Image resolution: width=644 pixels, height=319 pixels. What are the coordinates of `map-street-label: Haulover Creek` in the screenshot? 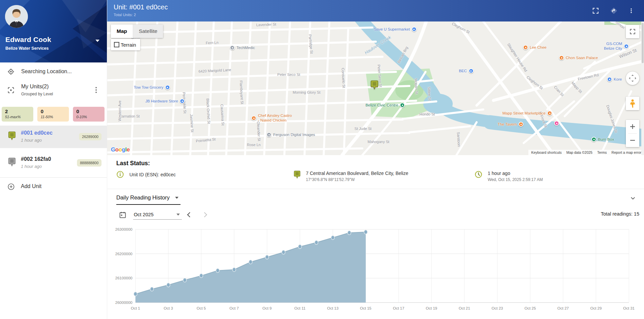 It's located at (378, 45).